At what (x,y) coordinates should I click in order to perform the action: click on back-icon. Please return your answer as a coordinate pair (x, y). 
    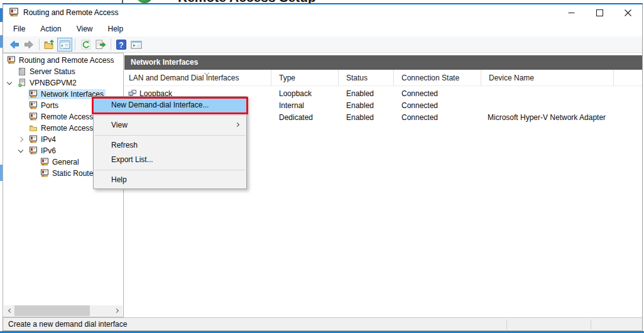
    Looking at the image, I should click on (14, 45).